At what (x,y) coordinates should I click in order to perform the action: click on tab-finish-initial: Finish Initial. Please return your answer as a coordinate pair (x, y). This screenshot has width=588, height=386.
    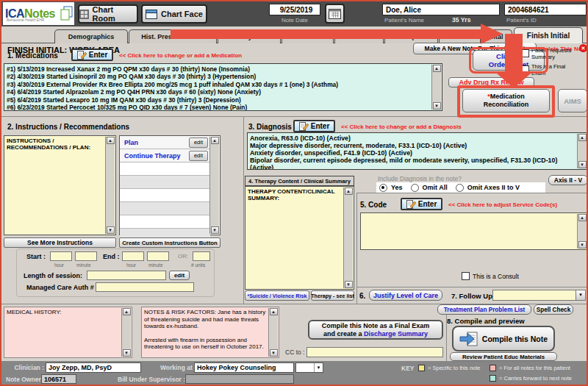
    Looking at the image, I should click on (548, 35).